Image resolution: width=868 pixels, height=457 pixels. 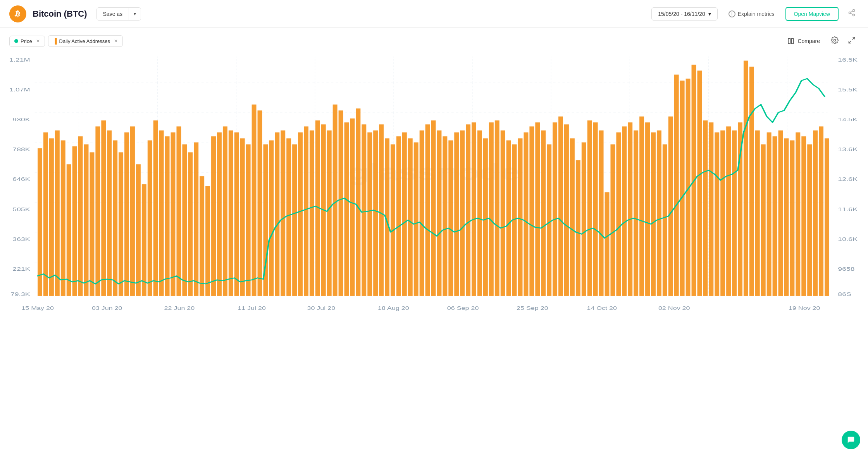 What do you see at coordinates (116, 41) in the screenshot?
I see `daa-remove-icon: ✕` at bounding box center [116, 41].